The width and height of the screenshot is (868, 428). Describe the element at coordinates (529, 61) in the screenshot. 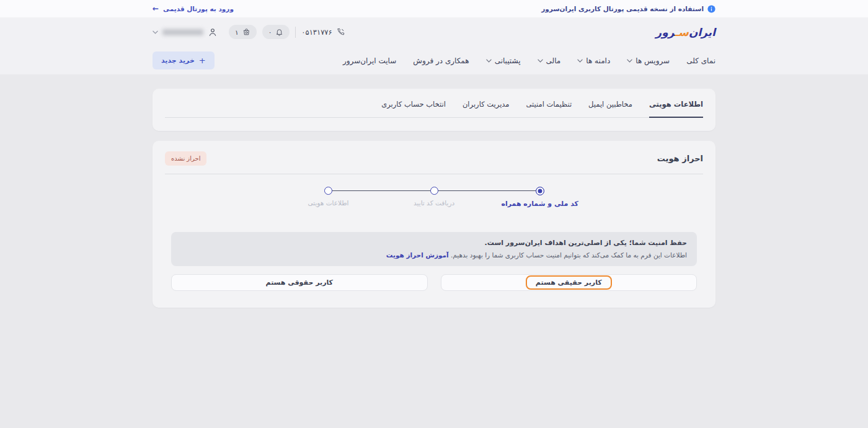

I see `main-nav: نمای کلی سرویس ها دامنه ها مالی پشتیبانی` at that location.